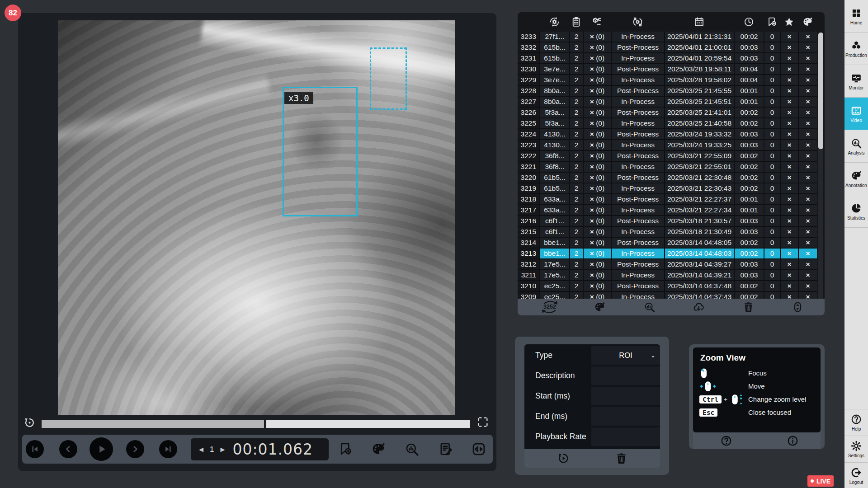 Image resolution: width=868 pixels, height=488 pixels. Describe the element at coordinates (699, 156) in the screenshot. I see `cell-datetime: 2025/03/21 22:55:09` at that location.